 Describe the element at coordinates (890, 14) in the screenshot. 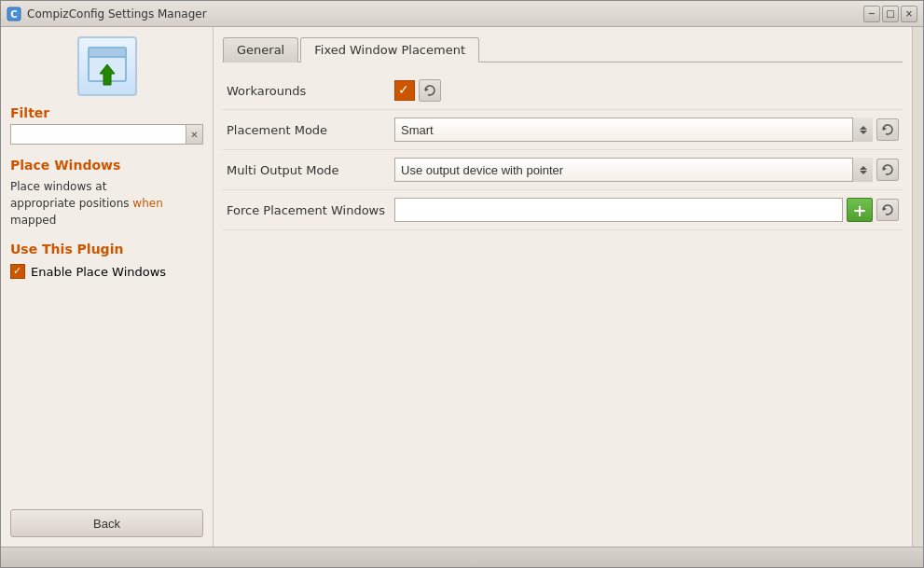

I see `window-controls: − □ ×` at that location.